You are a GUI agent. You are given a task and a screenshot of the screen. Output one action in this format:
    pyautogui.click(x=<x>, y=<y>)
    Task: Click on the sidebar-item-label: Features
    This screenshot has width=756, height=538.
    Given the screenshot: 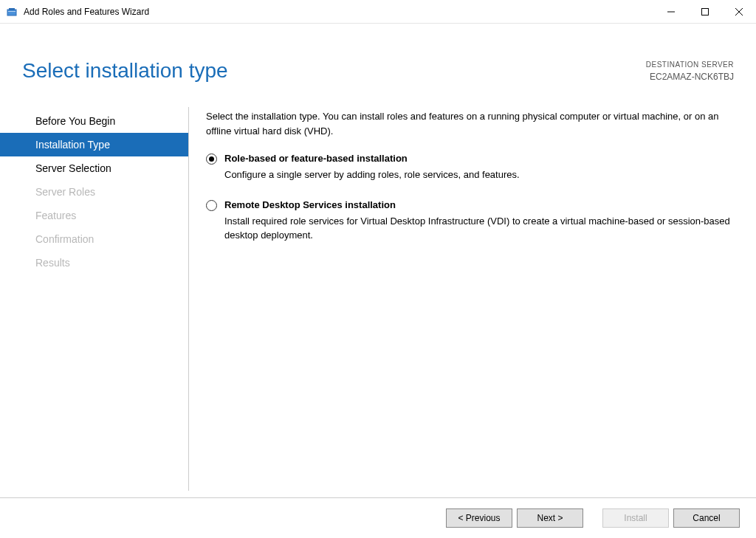 What is the action you would take?
    pyautogui.click(x=56, y=215)
    